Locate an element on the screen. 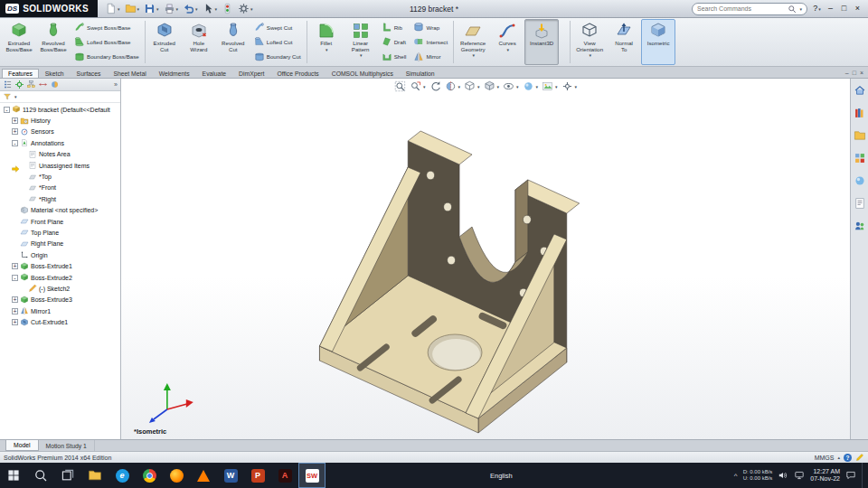 The image size is (868, 488). rebuild-button is located at coordinates (228, 9).